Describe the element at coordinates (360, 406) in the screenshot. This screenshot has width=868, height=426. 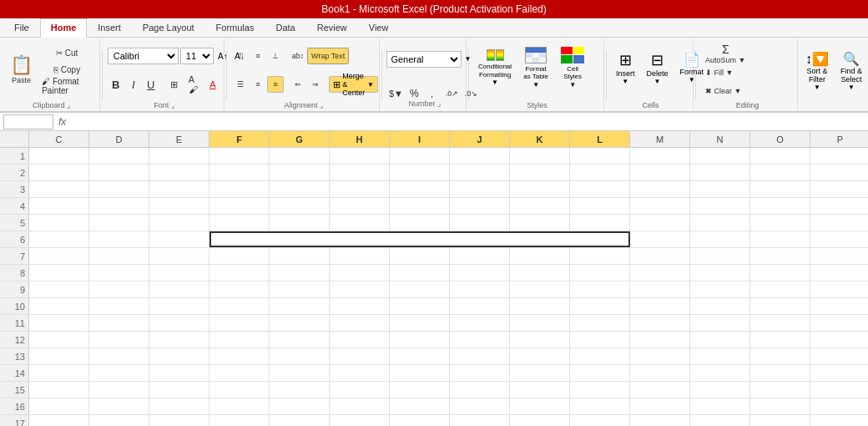
I see `cell-H16` at that location.